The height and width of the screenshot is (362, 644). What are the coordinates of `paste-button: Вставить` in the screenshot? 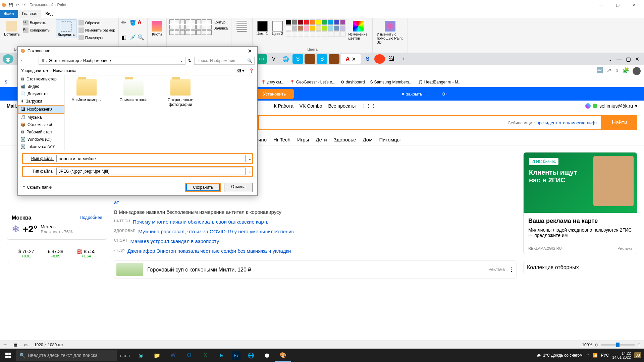 It's located at (12, 28).